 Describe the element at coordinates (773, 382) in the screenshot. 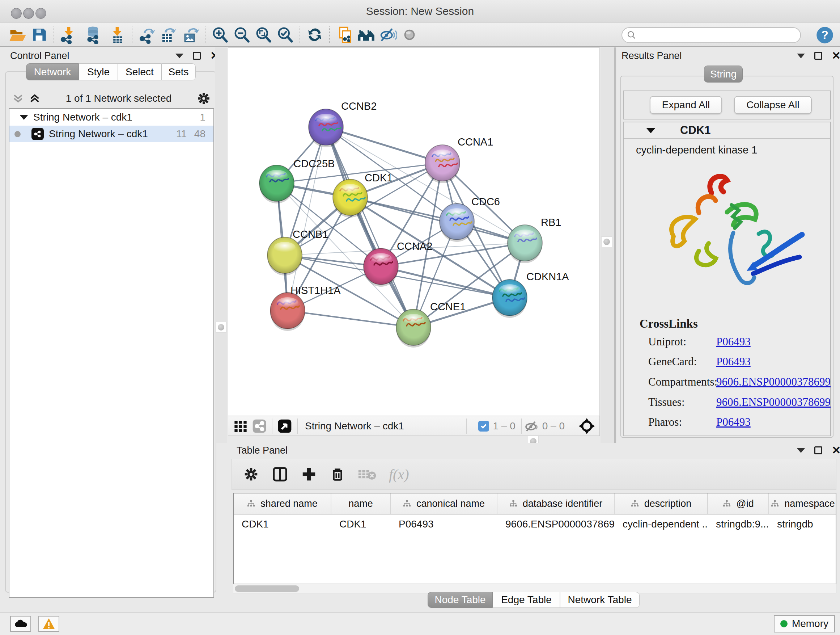

I see `crosslink-link-compartments: 9606.ENSP00000378699` at that location.